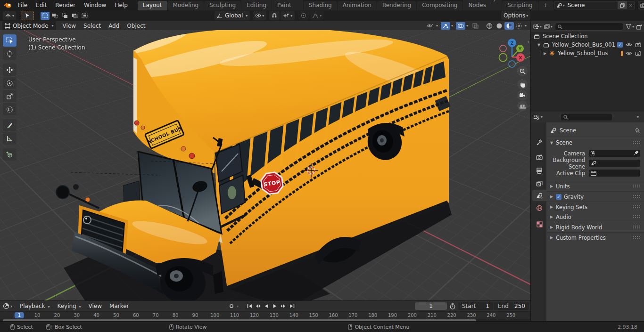 This screenshot has width=644, height=332. Describe the element at coordinates (8, 306) in the screenshot. I see `timeline-editor-type-button: ▾` at that location.